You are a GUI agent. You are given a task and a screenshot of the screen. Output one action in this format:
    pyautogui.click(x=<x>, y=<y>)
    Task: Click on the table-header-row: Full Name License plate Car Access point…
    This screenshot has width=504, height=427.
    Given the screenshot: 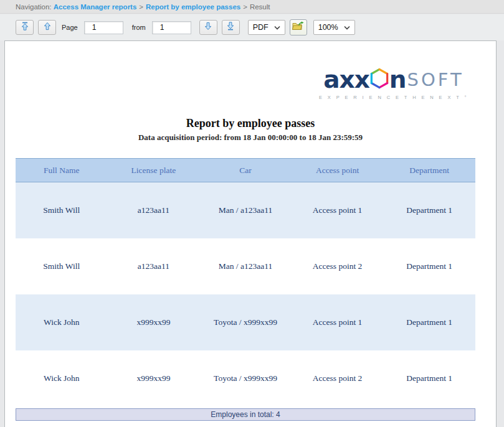 What is the action you would take?
    pyautogui.click(x=245, y=171)
    